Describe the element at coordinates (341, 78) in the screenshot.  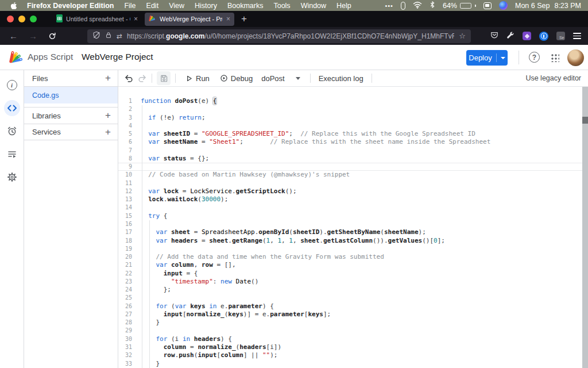
I see `execution-log-button: Execution log` at that location.